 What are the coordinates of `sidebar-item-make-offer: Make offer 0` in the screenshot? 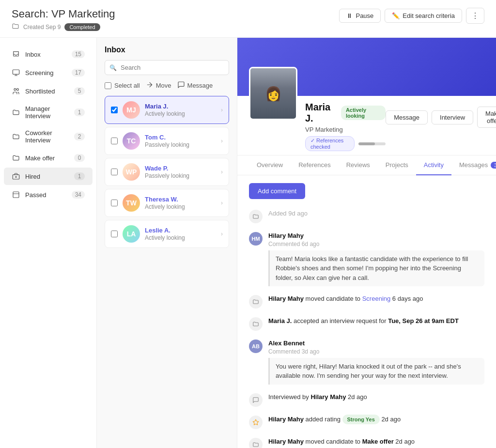 It's located at (48, 158).